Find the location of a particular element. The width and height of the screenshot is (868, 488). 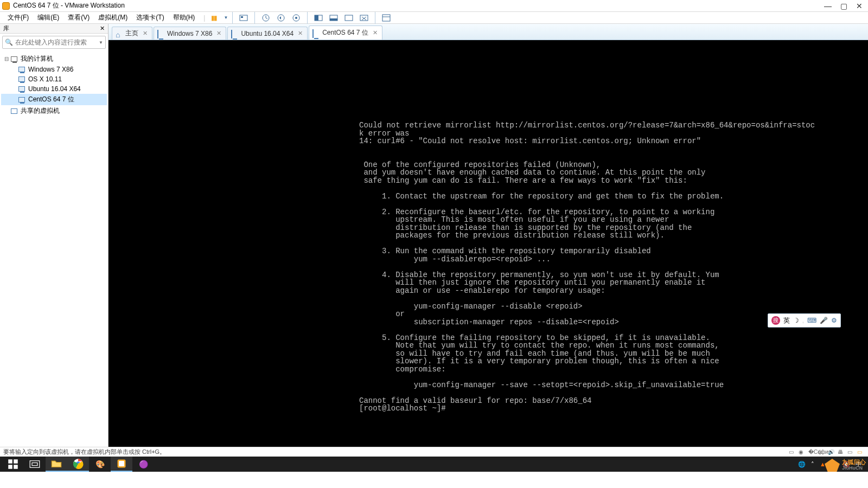

tab-centos: CentOS 64 7 位 ✕ is located at coordinates (346, 33).